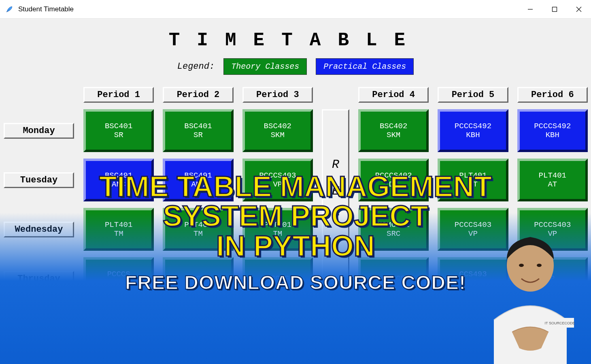  What do you see at coordinates (196, 66) in the screenshot?
I see `legend-label: Legend:` at bounding box center [196, 66].